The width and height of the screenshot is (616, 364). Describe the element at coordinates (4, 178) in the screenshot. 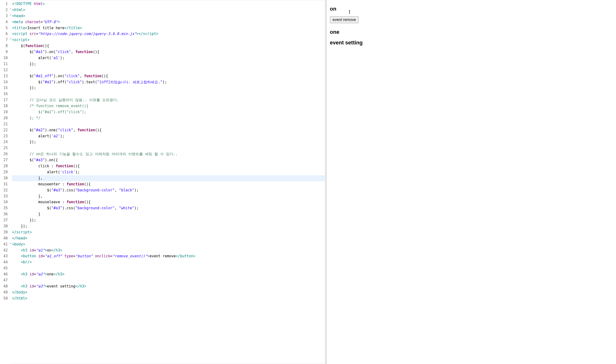

I see `line-number: 30` at that location.